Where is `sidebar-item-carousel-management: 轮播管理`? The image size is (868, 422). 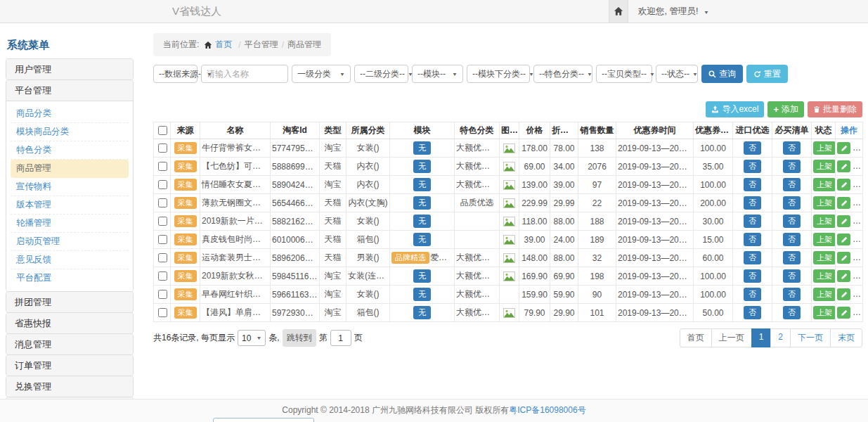 sidebar-item-carousel-management: 轮播管理 is located at coordinates (70, 224).